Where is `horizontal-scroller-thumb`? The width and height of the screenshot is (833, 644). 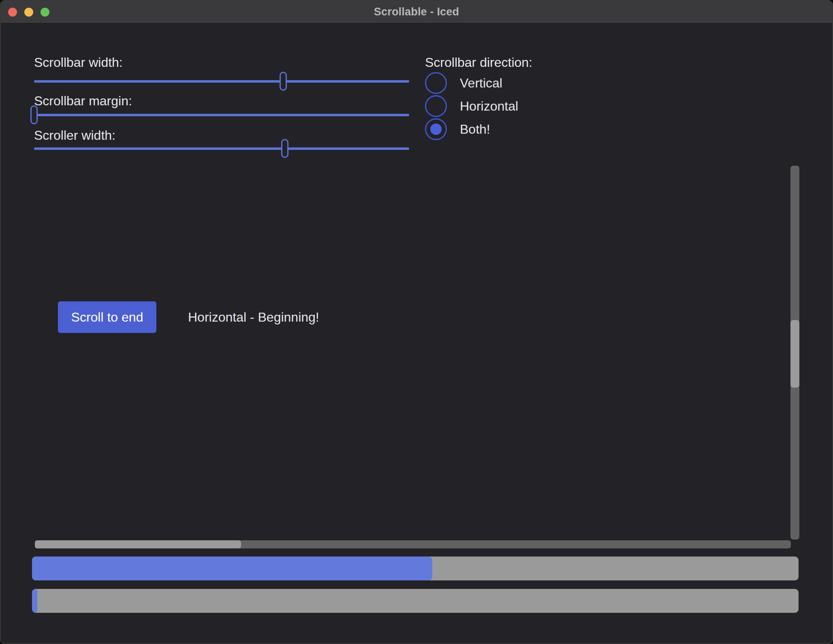
horizontal-scroller-thumb is located at coordinates (138, 544).